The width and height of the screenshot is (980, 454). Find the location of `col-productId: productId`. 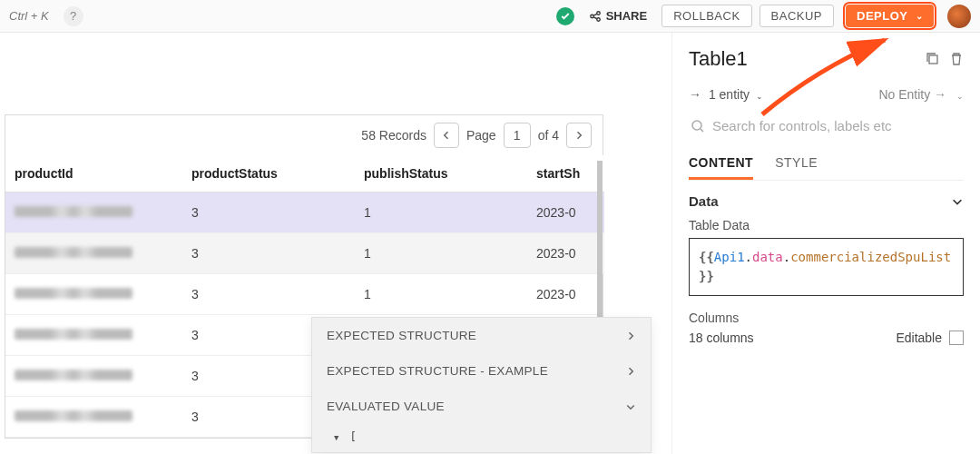

col-productId: productId is located at coordinates (94, 174).